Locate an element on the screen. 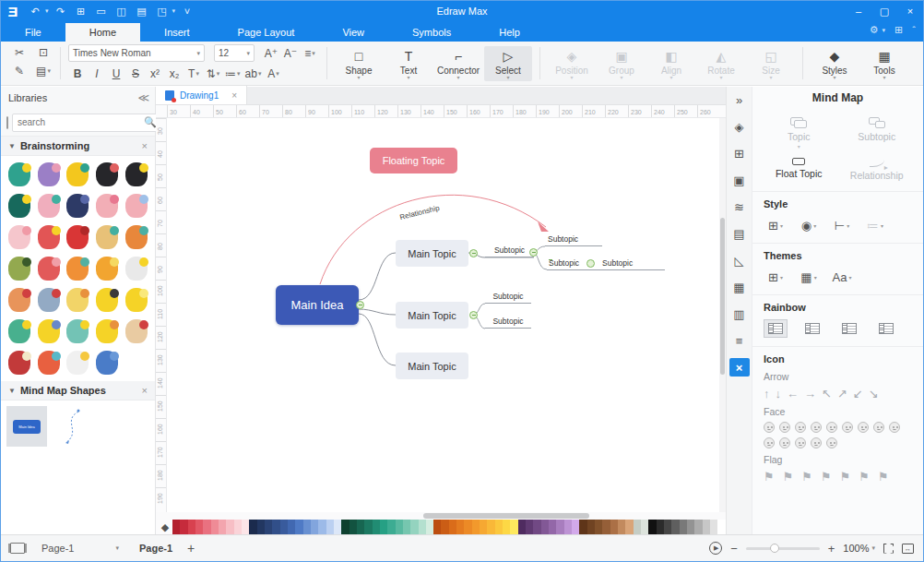  copy-button: ⊡ is located at coordinates (43, 54).